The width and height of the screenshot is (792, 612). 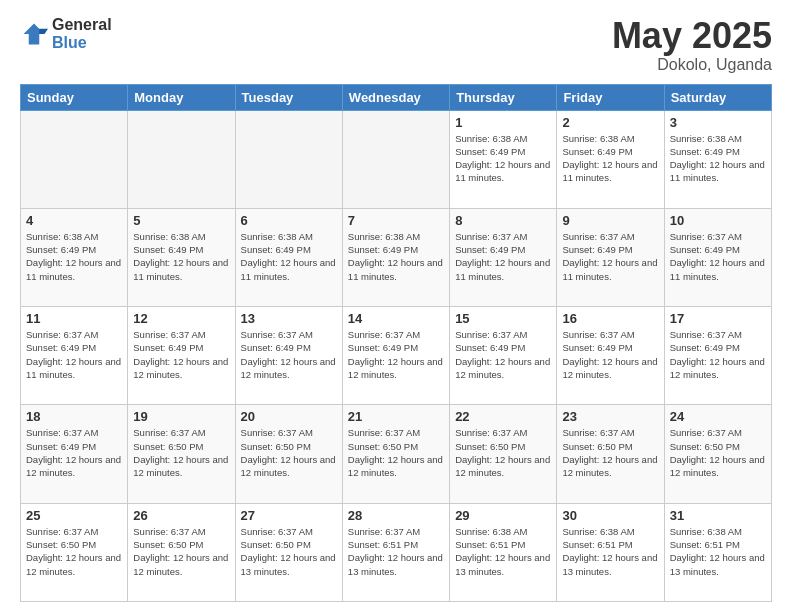 I want to click on day-number: 28, so click(x=396, y=516).